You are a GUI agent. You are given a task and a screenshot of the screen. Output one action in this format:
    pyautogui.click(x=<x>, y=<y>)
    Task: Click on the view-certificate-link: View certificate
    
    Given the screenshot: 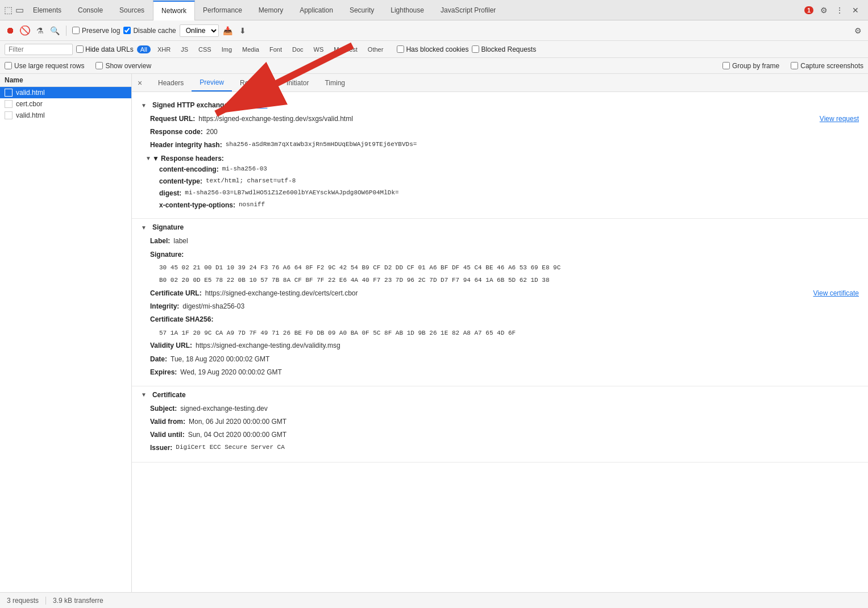 What is the action you would take?
    pyautogui.click(x=836, y=293)
    